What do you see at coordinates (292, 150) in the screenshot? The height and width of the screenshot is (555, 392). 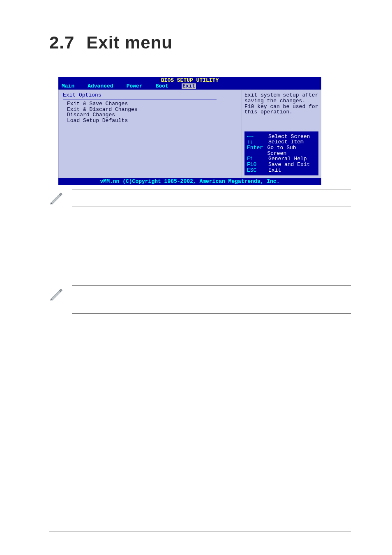 I see `nav-action: Go to Sub Screen` at bounding box center [292, 150].